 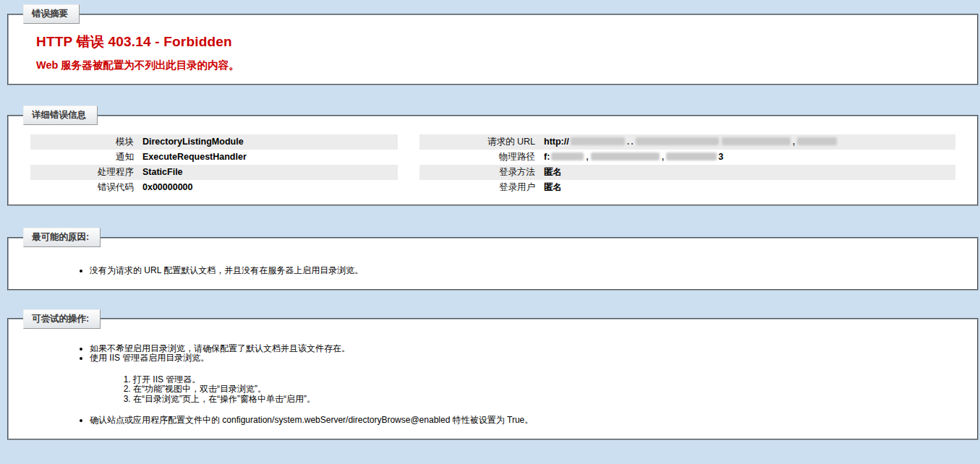 I want to click on row-label: 登录用户, so click(x=482, y=188).